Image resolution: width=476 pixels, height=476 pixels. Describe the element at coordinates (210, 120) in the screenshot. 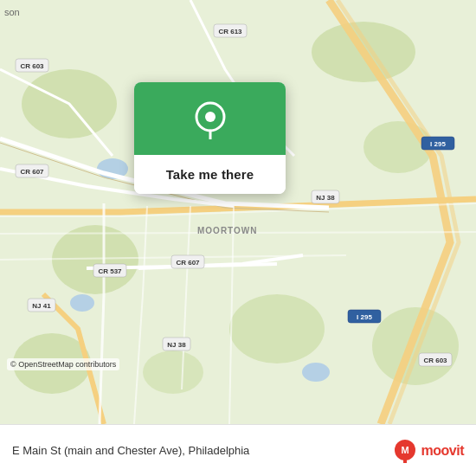

I see `location-pin-icon` at that location.